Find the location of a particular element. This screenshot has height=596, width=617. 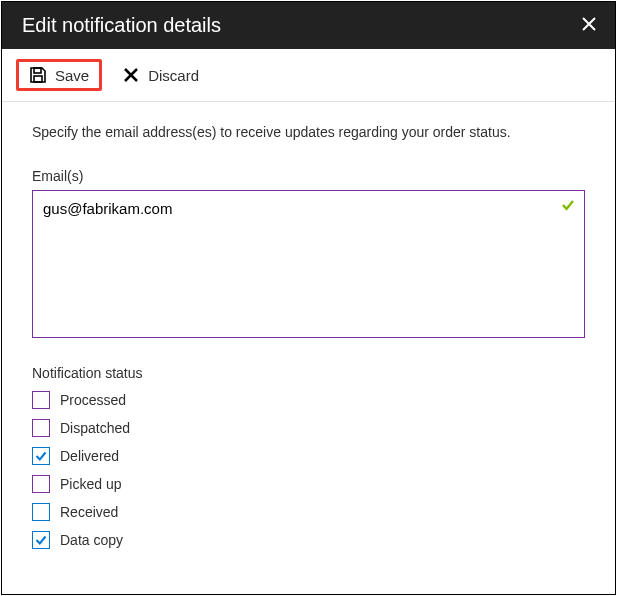

save-label: Save is located at coordinates (72, 76).